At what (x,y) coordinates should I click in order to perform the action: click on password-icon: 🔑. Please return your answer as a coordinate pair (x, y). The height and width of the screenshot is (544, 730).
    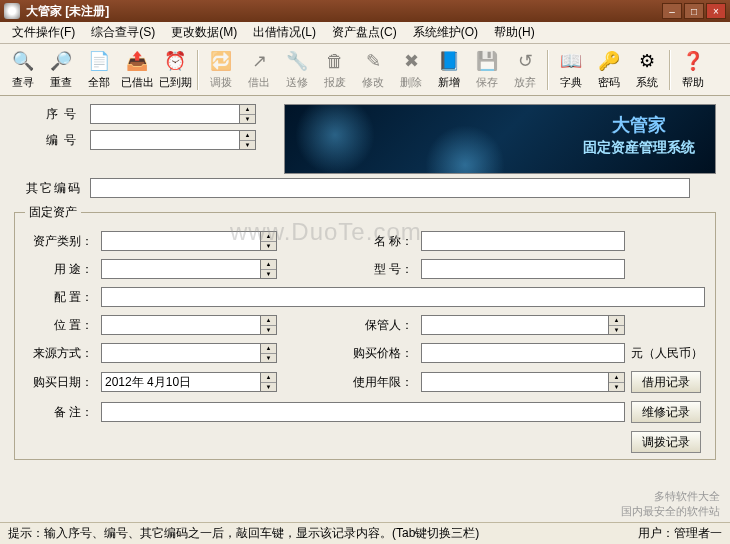
    Looking at the image, I should click on (609, 61).